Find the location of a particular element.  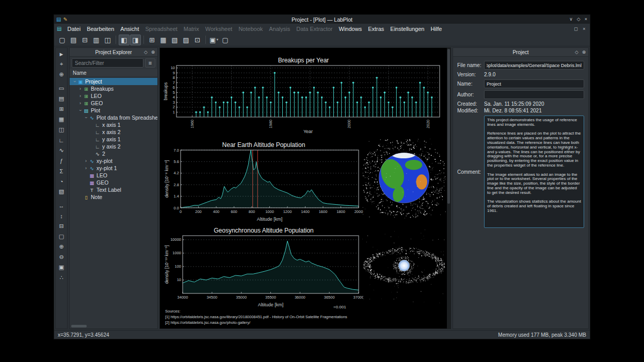

tree-item-leo: ▦LEO is located at coordinates (114, 175).